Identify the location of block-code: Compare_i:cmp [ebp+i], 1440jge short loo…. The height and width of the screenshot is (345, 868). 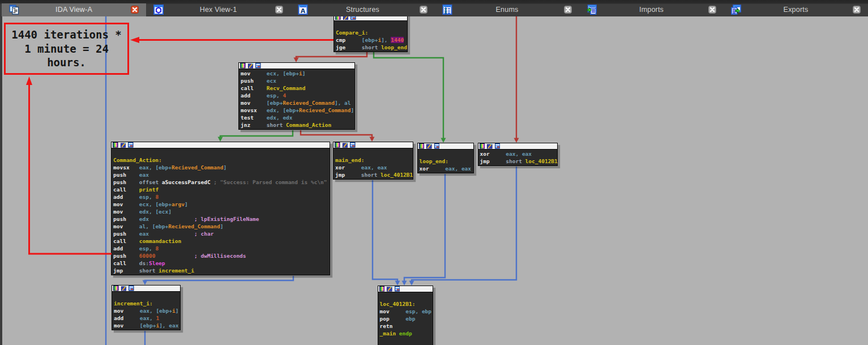
(370, 36).